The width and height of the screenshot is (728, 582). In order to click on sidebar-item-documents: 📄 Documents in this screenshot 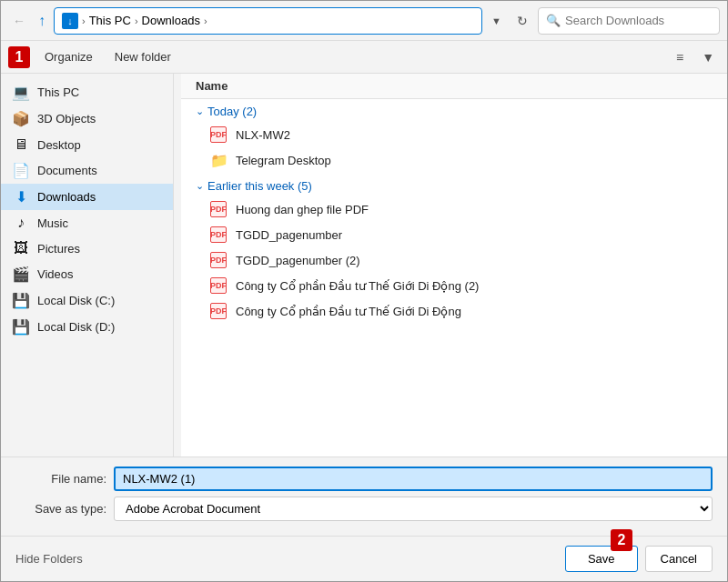, I will do `click(87, 171)`.